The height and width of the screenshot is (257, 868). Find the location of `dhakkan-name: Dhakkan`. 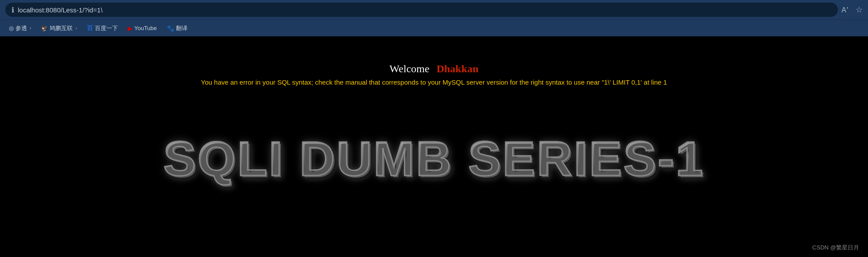

dhakkan-name: Dhakkan is located at coordinates (457, 69).